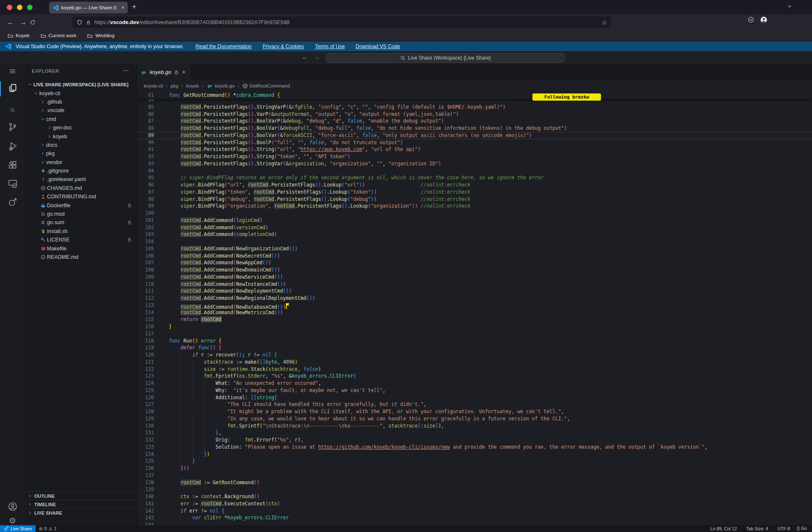 This screenshot has height=532, width=812. What do you see at coordinates (123, 8) in the screenshot?
I see `tab-close-icon: ×` at bounding box center [123, 8].